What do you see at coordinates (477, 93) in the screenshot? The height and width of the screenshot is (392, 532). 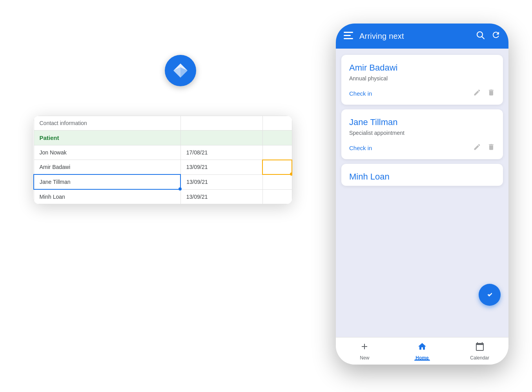 I see `edit-icon-amir` at bounding box center [477, 93].